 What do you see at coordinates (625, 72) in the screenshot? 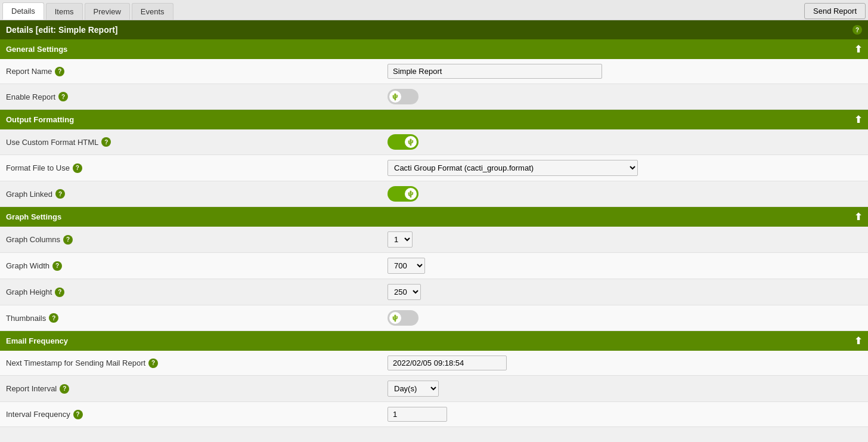
I see `report-name-value-group` at bounding box center [625, 72].